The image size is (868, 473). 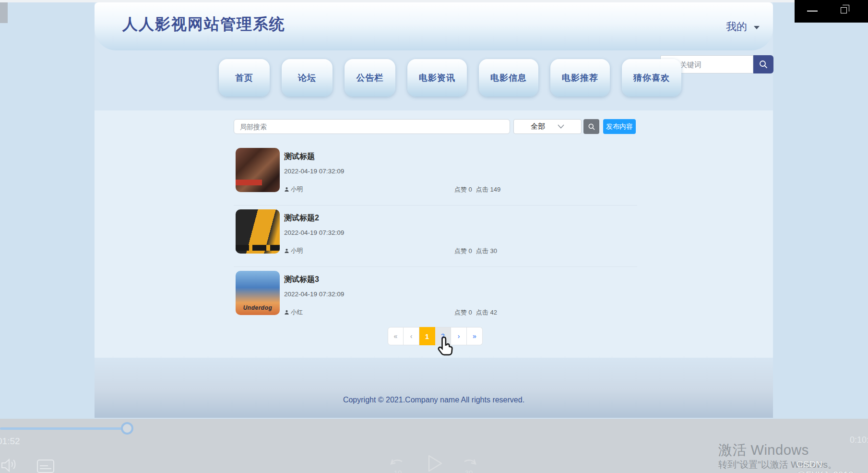 I want to click on item-title: 测试标题2, so click(x=301, y=218).